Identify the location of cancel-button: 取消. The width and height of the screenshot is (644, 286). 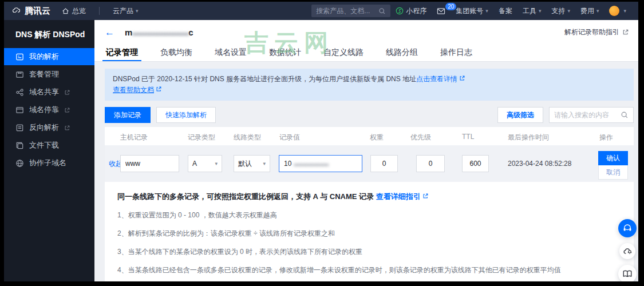
(613, 173).